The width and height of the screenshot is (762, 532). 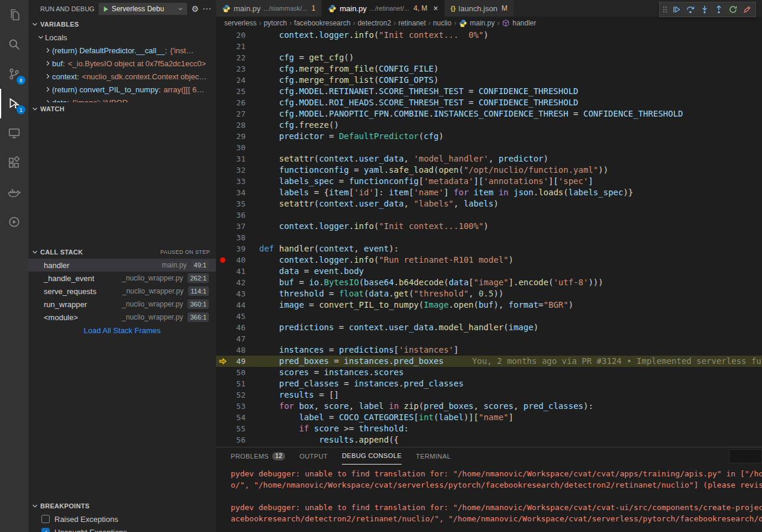 I want to click on call-stack-header: CALL STACK PAUSED ON STEP, so click(x=122, y=252).